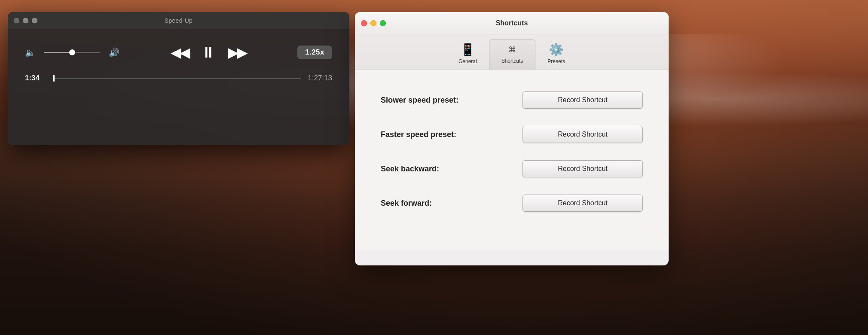 This screenshot has height=335, width=868. What do you see at coordinates (179, 21) in the screenshot?
I see `player-titlebar: Speed-Up` at bounding box center [179, 21].